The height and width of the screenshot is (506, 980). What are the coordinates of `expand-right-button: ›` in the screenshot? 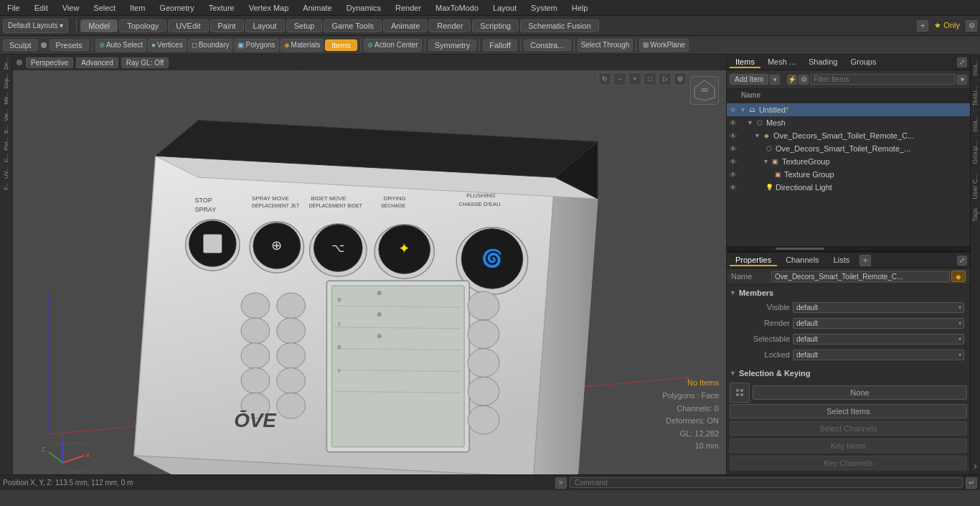 It's located at (976, 466).